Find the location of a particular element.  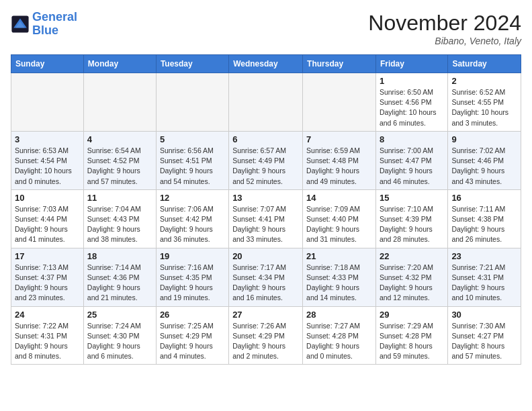

day-info: Sunrise: 7:09 AMSunset: 4:40 PMDaylight:… is located at coordinates (339, 224).